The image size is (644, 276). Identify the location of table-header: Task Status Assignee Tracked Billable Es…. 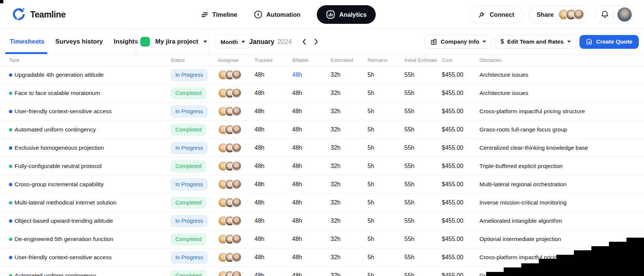
(322, 60).